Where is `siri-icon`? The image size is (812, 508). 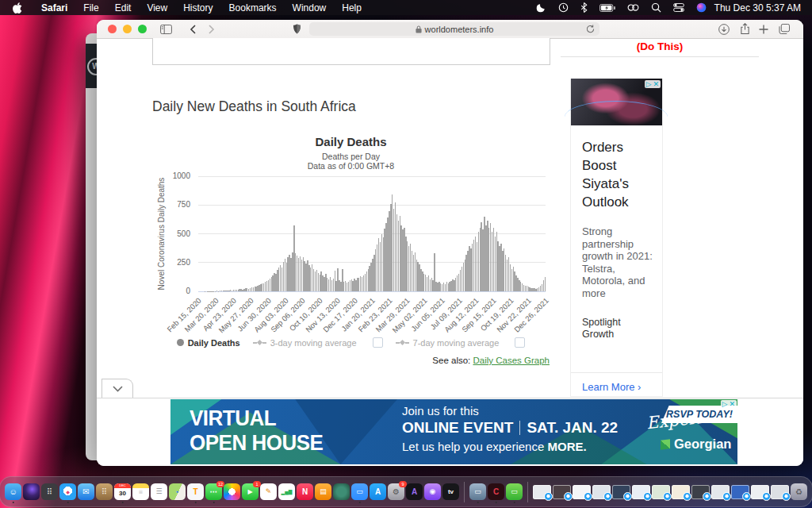 siri-icon is located at coordinates (701, 8).